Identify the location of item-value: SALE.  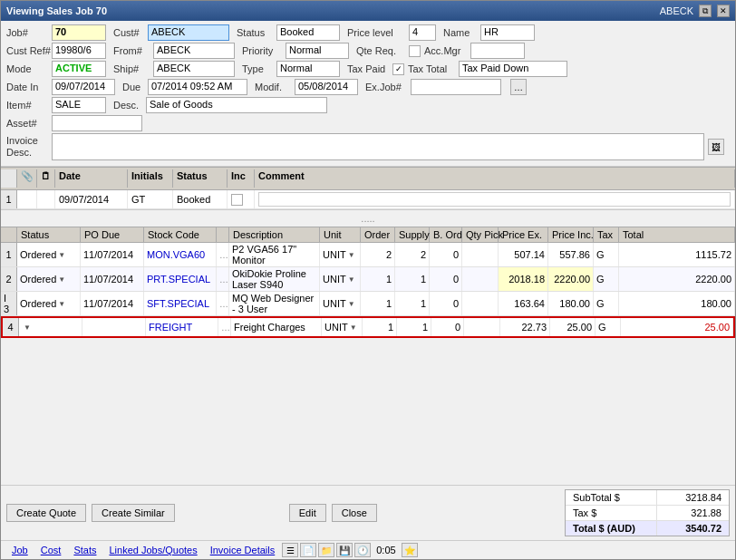
(79, 105).